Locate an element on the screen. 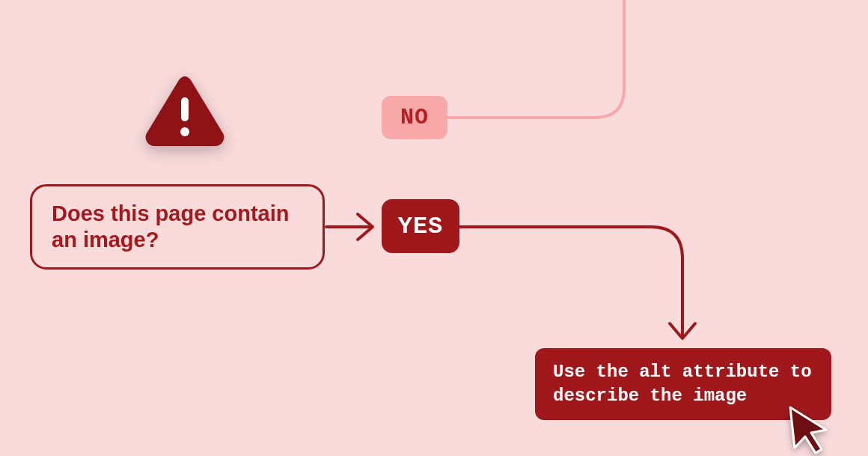  question-node: Does this page contain an image? is located at coordinates (177, 227).